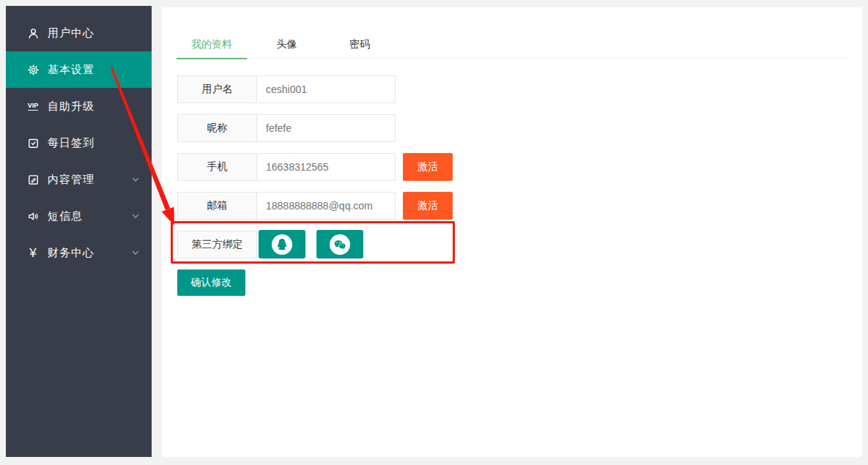  I want to click on sidebar-item-label: 基本设置, so click(71, 70).